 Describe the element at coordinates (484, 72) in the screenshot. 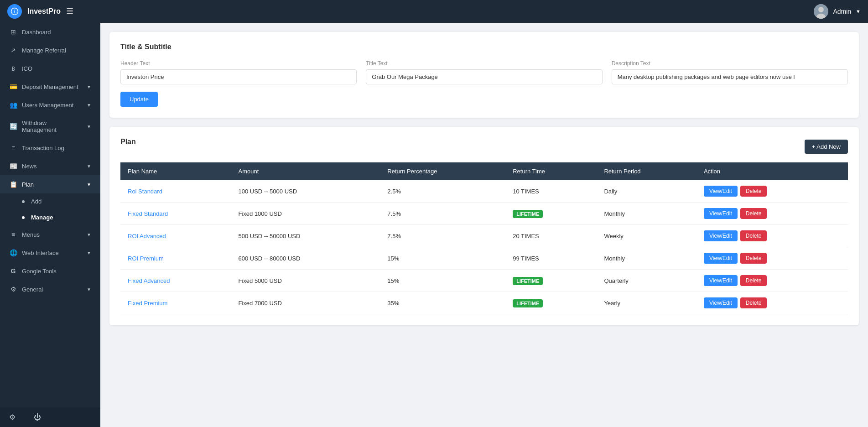

I see `title-text-group: Title Text` at that location.